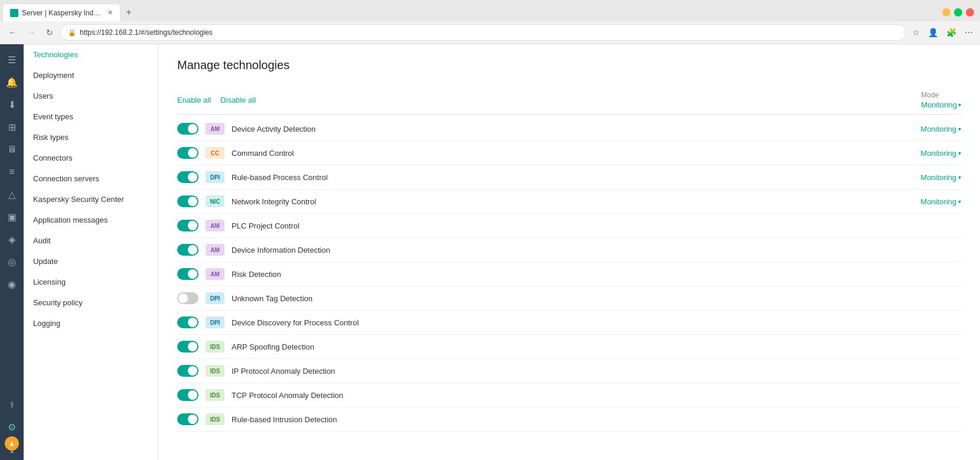 The height and width of the screenshot is (460, 980). What do you see at coordinates (916, 32) in the screenshot?
I see `star-button: ☆` at bounding box center [916, 32].